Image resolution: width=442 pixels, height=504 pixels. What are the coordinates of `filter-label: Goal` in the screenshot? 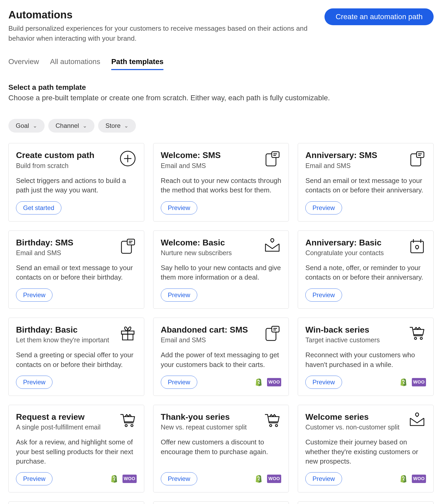 It's located at (23, 126).